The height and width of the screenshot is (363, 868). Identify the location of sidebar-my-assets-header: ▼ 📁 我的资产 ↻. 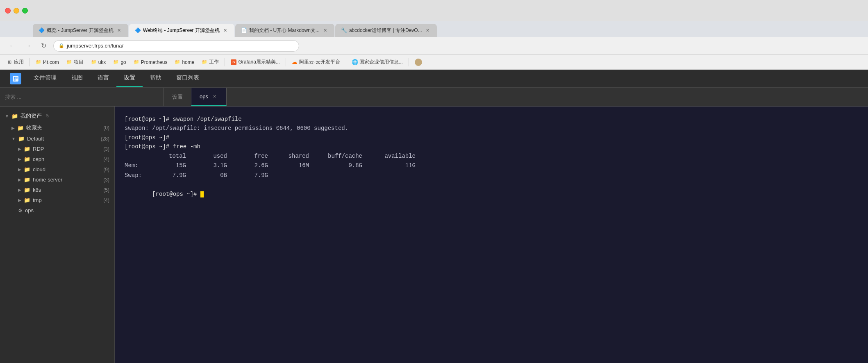
(57, 116).